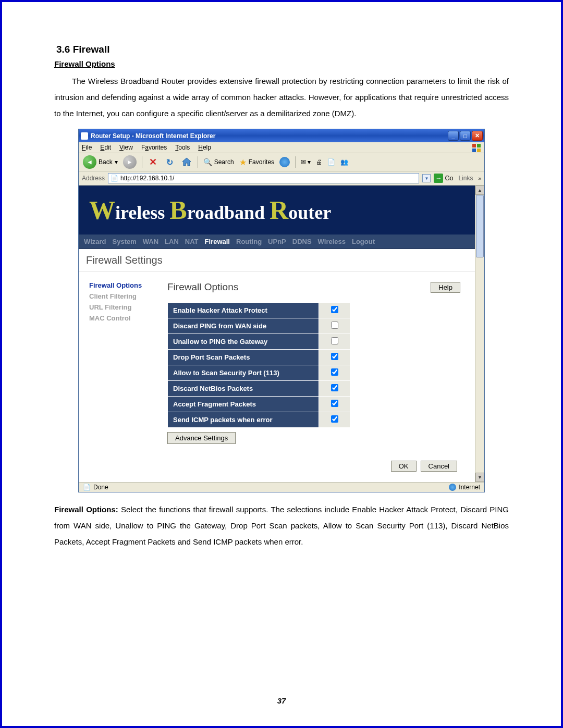 This screenshot has width=563, height=728. Describe the element at coordinates (282, 135) in the screenshot. I see `title-bar: Router Setup - Microsoft Internet Explor…` at that location.